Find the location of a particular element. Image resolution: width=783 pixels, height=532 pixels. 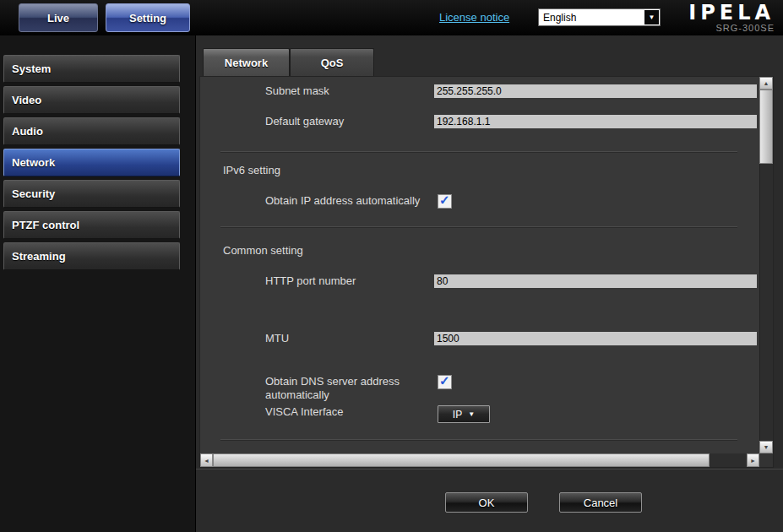

mtu-row: MTU is located at coordinates (511, 339).